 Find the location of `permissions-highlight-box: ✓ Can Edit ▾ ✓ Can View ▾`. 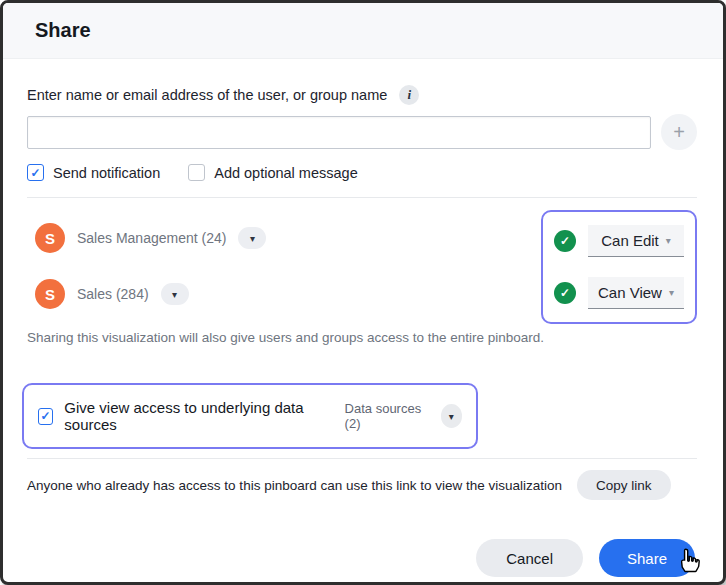

permissions-highlight-box: ✓ Can Edit ▾ ✓ Can View ▾ is located at coordinates (619, 267).